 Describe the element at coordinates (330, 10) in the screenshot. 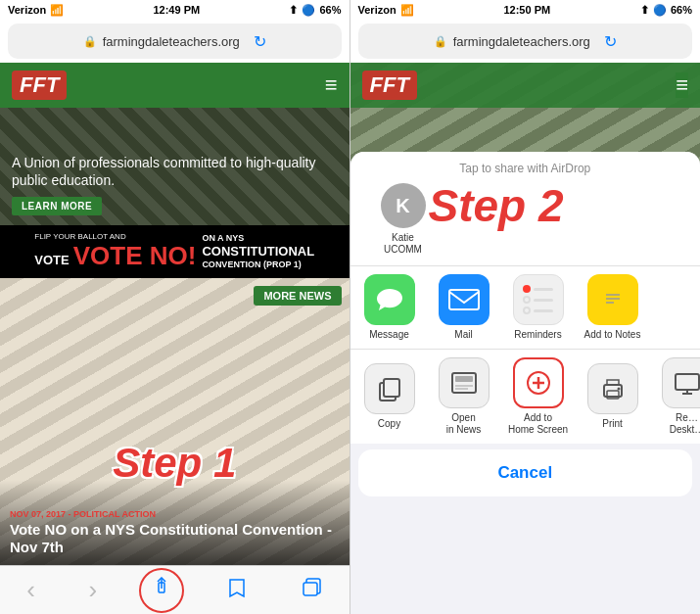

I see `battery-left: 66%` at that location.